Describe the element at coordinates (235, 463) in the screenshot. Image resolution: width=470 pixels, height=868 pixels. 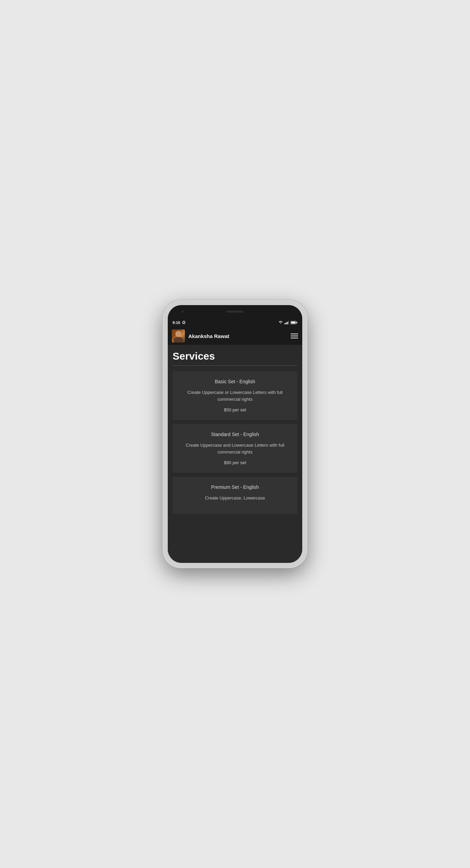
I see `service-price-standard: $90 per set` at that location.